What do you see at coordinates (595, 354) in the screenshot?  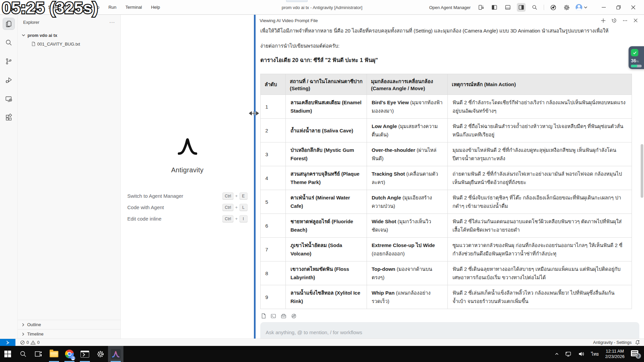 I see `language-indicator: ไทย` at bounding box center [595, 354].